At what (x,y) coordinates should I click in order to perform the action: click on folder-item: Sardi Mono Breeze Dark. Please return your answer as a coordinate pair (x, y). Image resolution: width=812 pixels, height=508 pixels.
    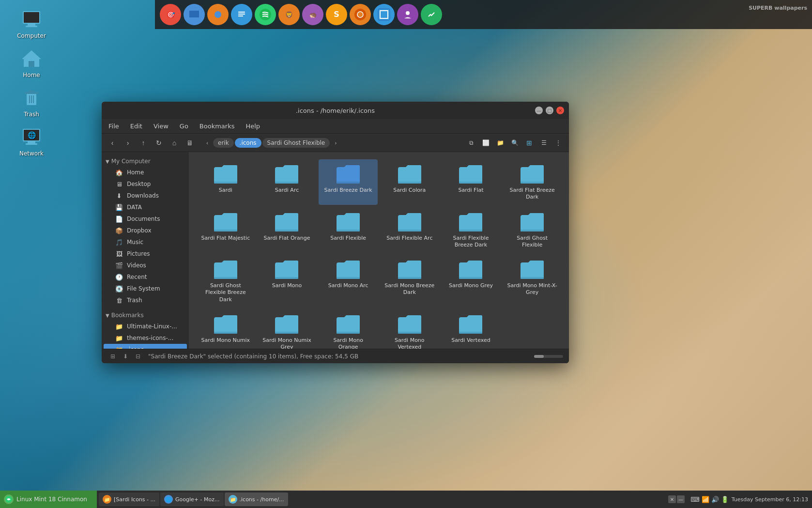
    Looking at the image, I should click on (410, 281).